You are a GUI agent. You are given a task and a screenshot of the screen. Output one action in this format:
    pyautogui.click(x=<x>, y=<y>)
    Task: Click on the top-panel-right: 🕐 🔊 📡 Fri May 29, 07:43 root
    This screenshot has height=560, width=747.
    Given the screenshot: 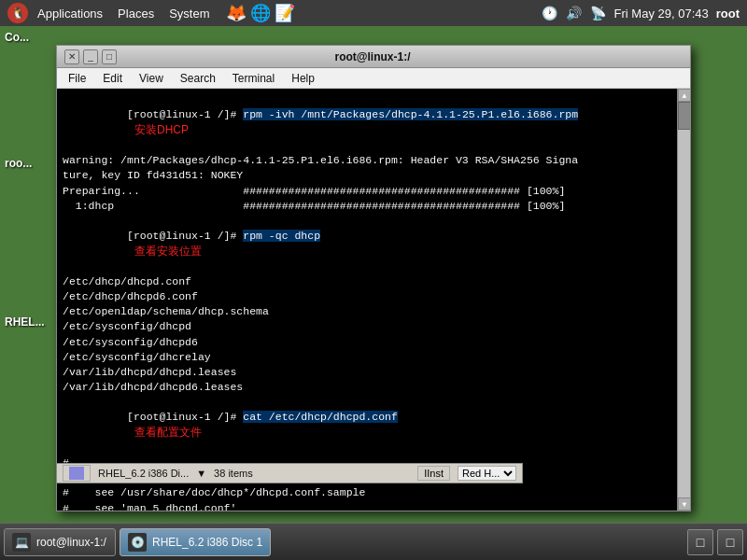 What is the action you would take?
    pyautogui.click(x=641, y=13)
    